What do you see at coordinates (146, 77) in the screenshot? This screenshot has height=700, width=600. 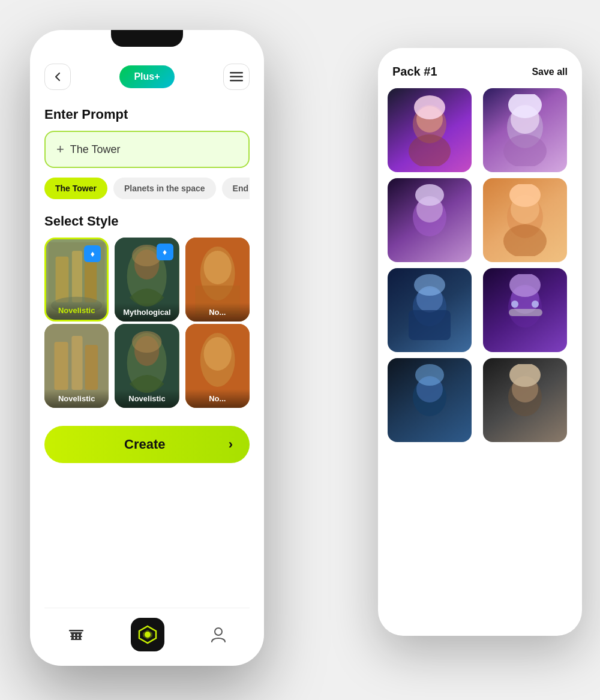 I see `plus-button: Plus+` at bounding box center [146, 77].